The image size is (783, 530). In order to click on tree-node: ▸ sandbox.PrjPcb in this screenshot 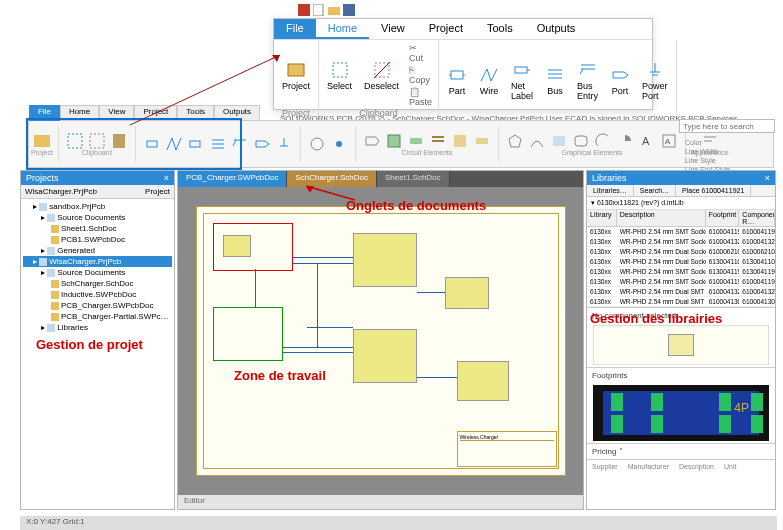, I will do `click(98, 206)`.